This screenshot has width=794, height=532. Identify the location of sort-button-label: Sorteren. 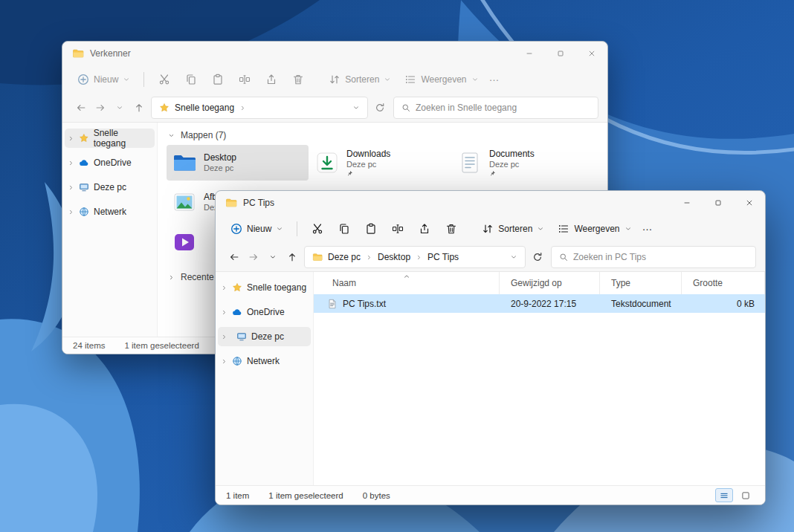
(362, 80).